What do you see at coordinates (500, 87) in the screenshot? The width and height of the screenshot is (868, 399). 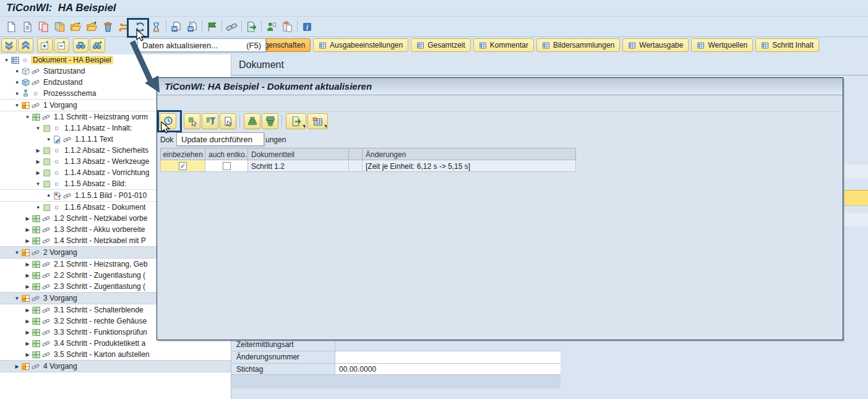 I see `dialog-title-bar: TiConWI: HA Beispiel - Dokument aktualis…` at bounding box center [500, 87].